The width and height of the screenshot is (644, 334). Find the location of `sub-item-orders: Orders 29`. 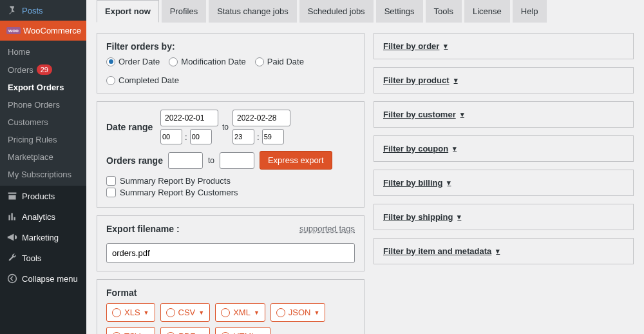

sub-item-orders: Orders 29 is located at coordinates (43, 70).